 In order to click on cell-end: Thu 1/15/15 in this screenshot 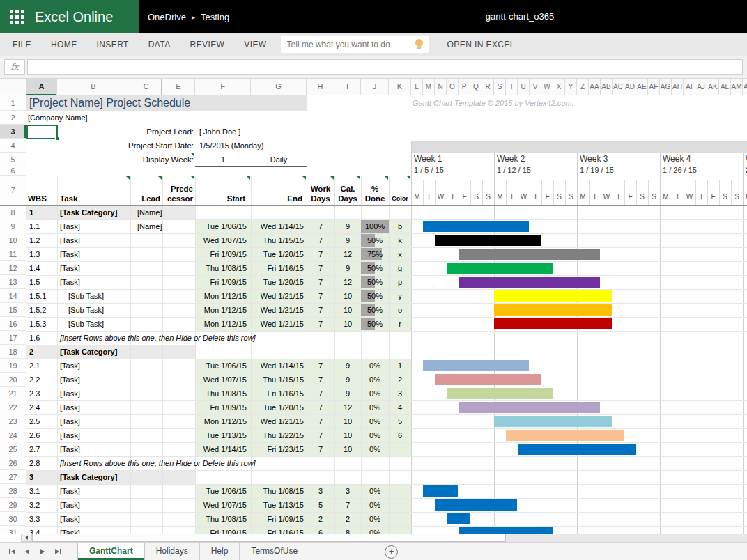, I will do `click(277, 380)`.